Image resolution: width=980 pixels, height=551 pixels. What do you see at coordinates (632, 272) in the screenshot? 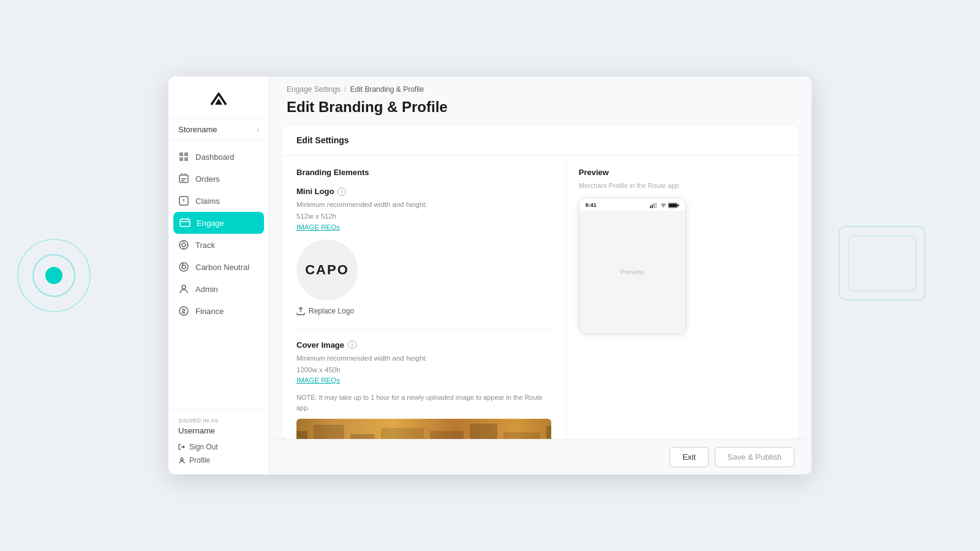
I see `phone-preview-label: Preview` at bounding box center [632, 272].